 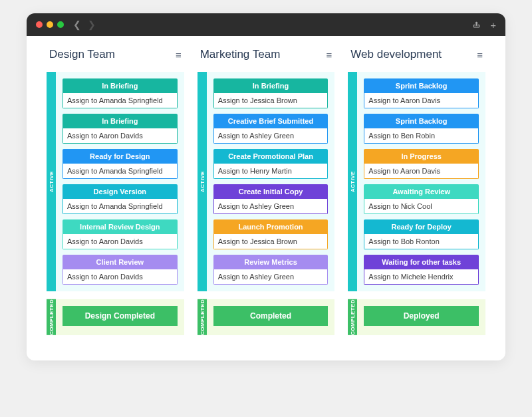 What do you see at coordinates (120, 156) in the screenshot?
I see `task-card-title: Ready for Design` at bounding box center [120, 156].